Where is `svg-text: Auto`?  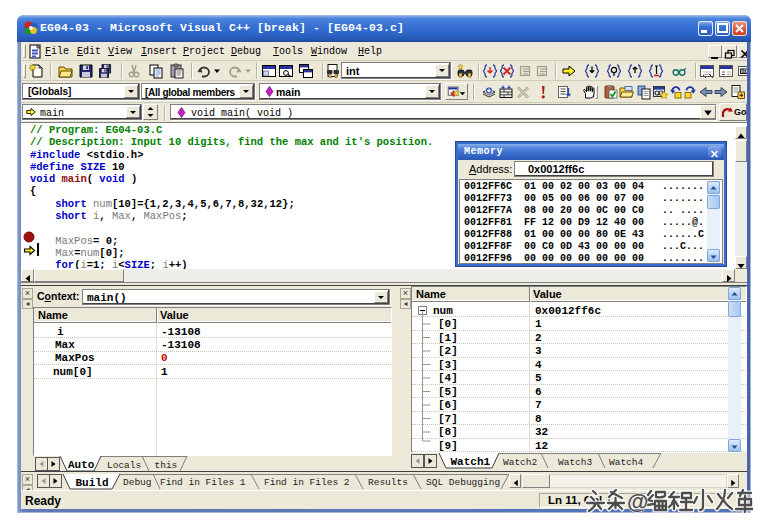
svg-text: Auto is located at coordinates (82, 465).